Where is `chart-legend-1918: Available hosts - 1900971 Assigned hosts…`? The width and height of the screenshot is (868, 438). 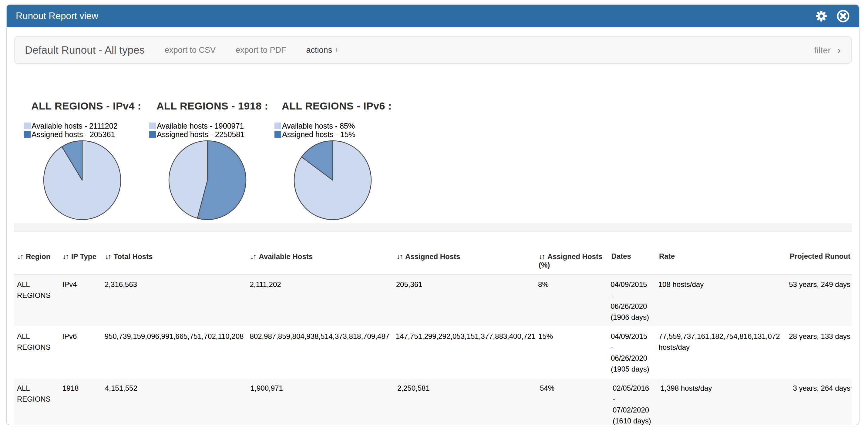
chart-legend-1918: Available hosts - 1900971 Assigned hosts… is located at coordinates (212, 130).